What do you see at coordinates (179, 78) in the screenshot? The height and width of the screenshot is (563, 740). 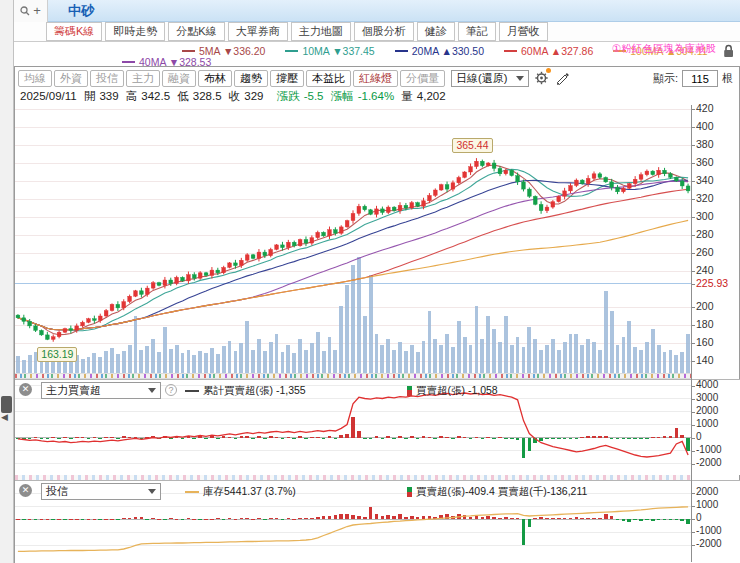 I see `toolbar-button-融資: 融資` at bounding box center [179, 78].